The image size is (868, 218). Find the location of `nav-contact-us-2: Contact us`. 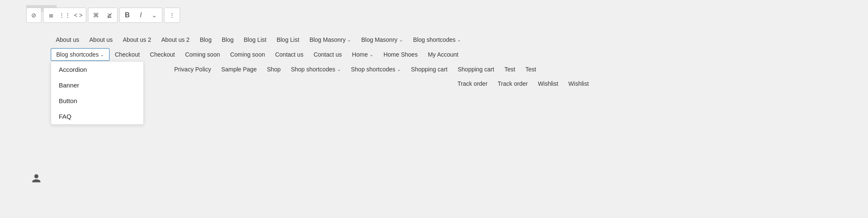

nav-contact-us-2: Contact us is located at coordinates (328, 54).